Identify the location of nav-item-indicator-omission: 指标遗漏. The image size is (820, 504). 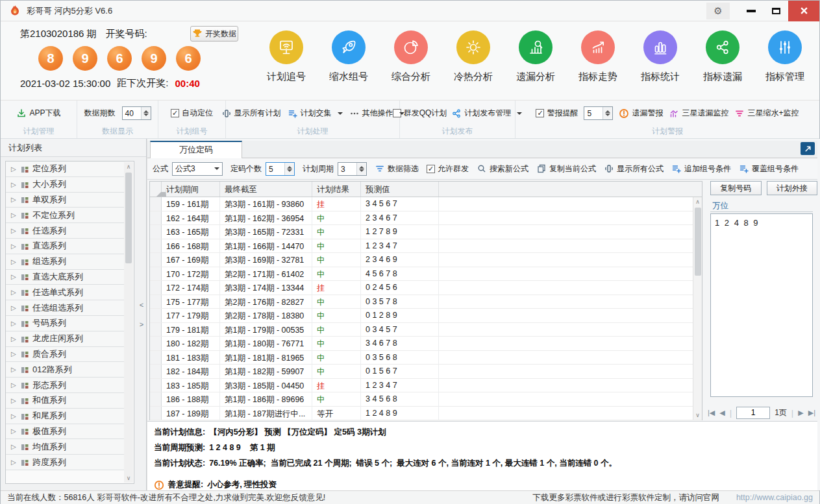
(723, 54).